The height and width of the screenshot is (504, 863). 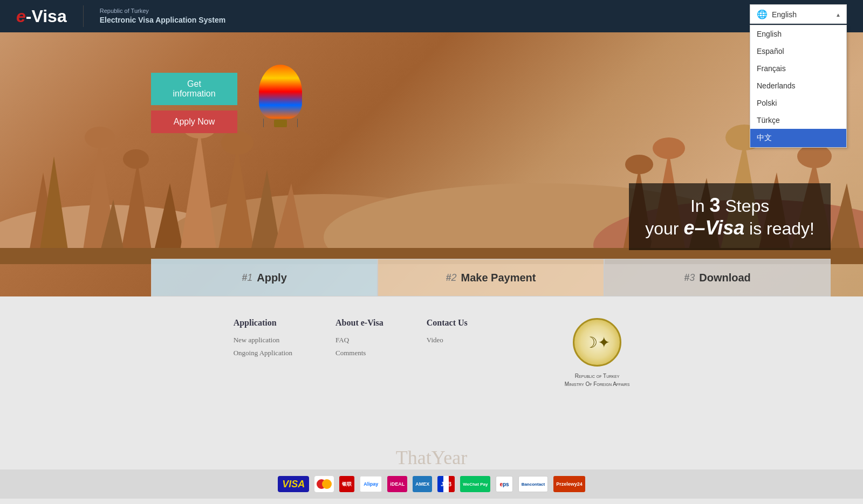 I want to click on language-option-espanol: Español, so click(x=798, y=51).